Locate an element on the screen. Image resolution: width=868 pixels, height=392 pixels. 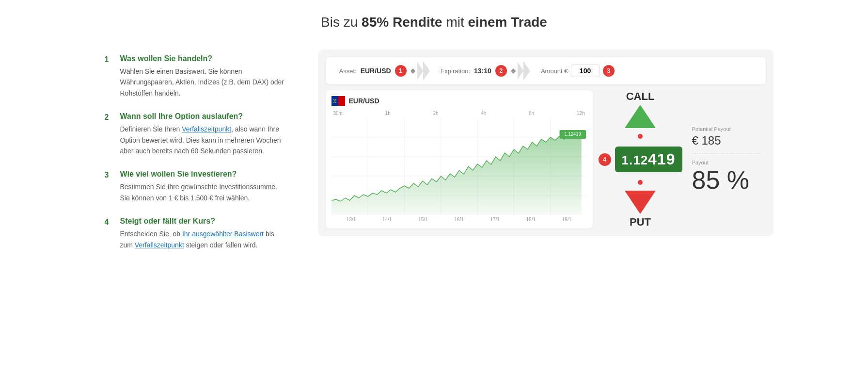
step-2: 2 Wann soll Ihre Option auslaufen? Defin… is located at coordinates (197, 134).